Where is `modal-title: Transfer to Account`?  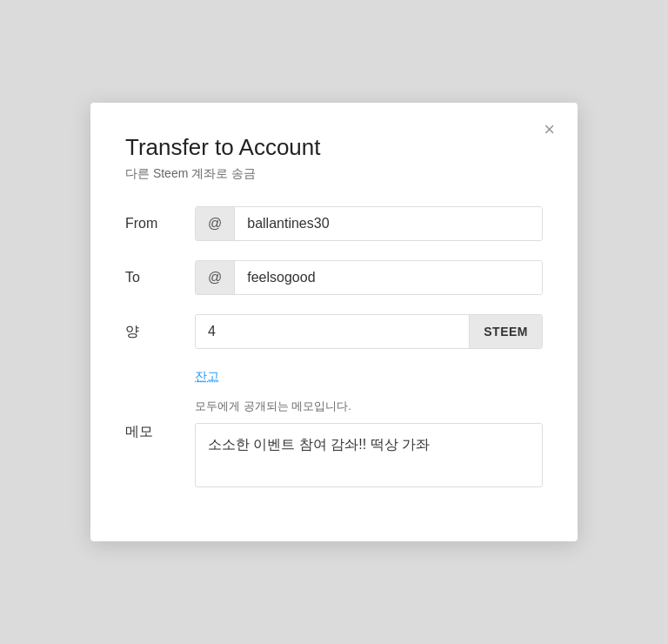
modal-title: Transfer to Account is located at coordinates (334, 148).